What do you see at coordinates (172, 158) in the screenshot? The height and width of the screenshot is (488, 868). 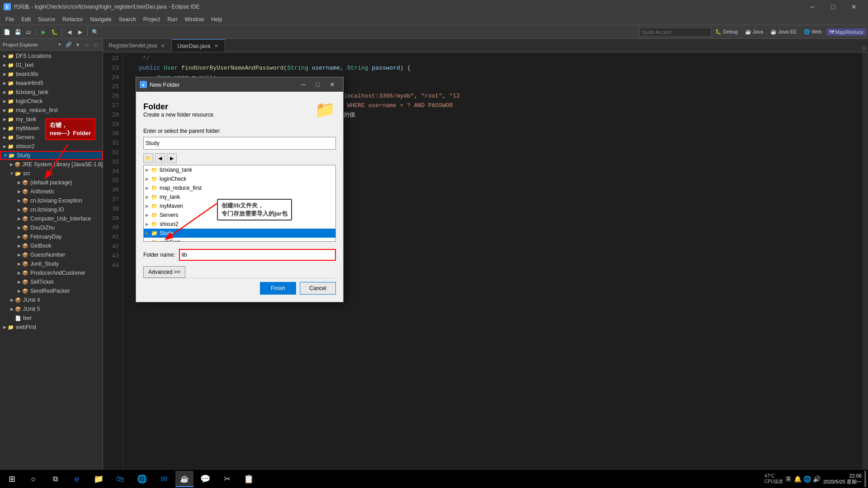 I see `toolbar-forward: ▶` at bounding box center [172, 158].